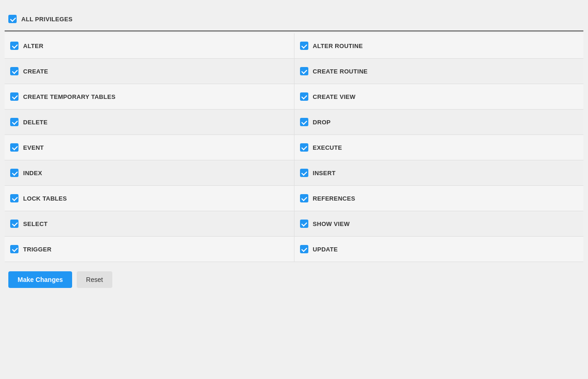 Image resolution: width=588 pixels, height=379 pixels. What do you see at coordinates (47, 19) in the screenshot?
I see `all-privileges-label: ALL PRIVILEGES` at bounding box center [47, 19].